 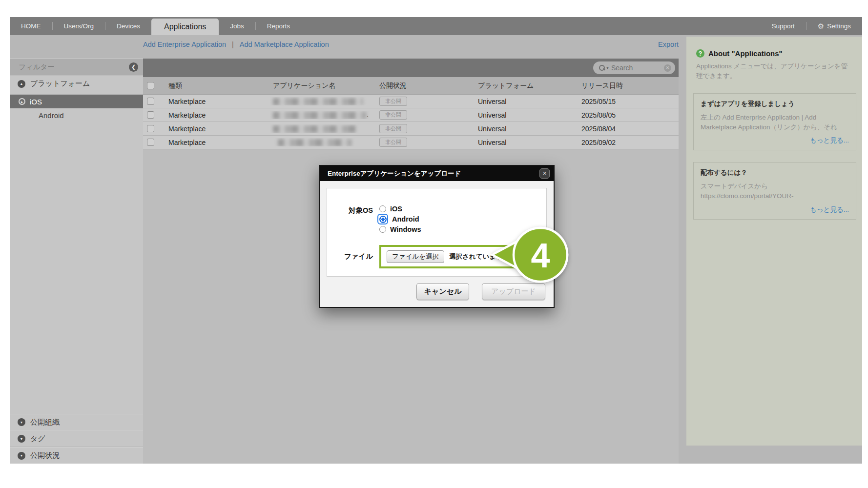 I want to click on radio-checked-icon, so click(x=383, y=220).